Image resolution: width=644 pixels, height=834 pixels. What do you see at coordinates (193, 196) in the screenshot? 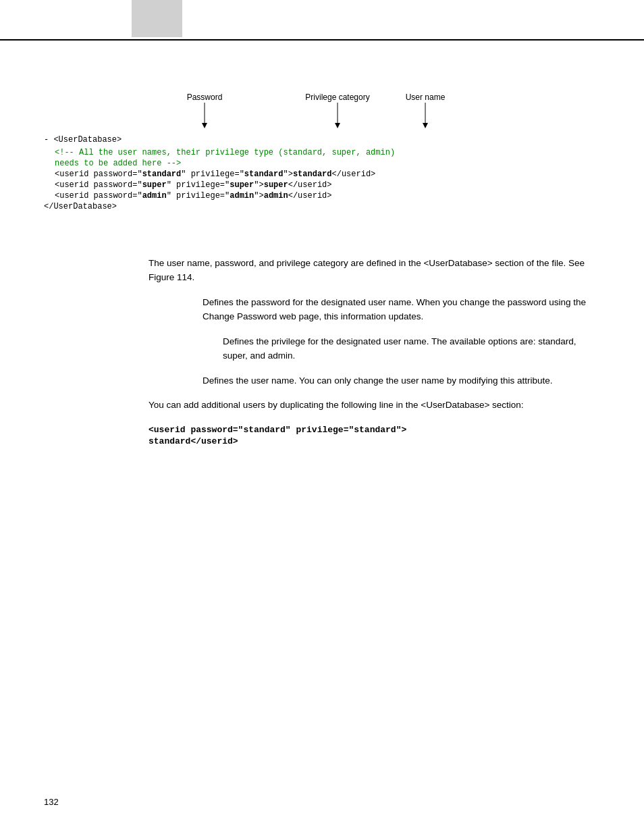
I see `code-line6: <userid password="admin" privilege="admi…` at bounding box center [193, 196].